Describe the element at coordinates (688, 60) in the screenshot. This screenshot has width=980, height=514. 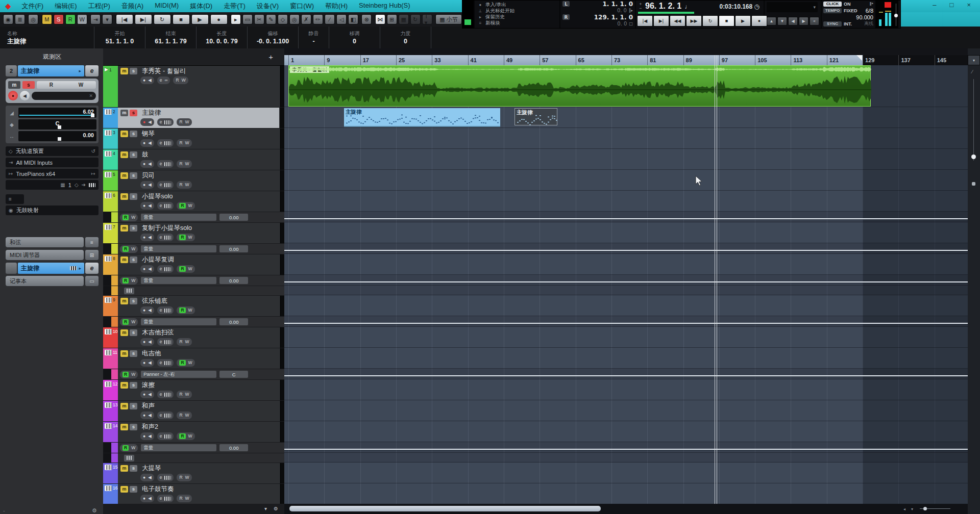
I see `ruler-bar-89: 89` at that location.